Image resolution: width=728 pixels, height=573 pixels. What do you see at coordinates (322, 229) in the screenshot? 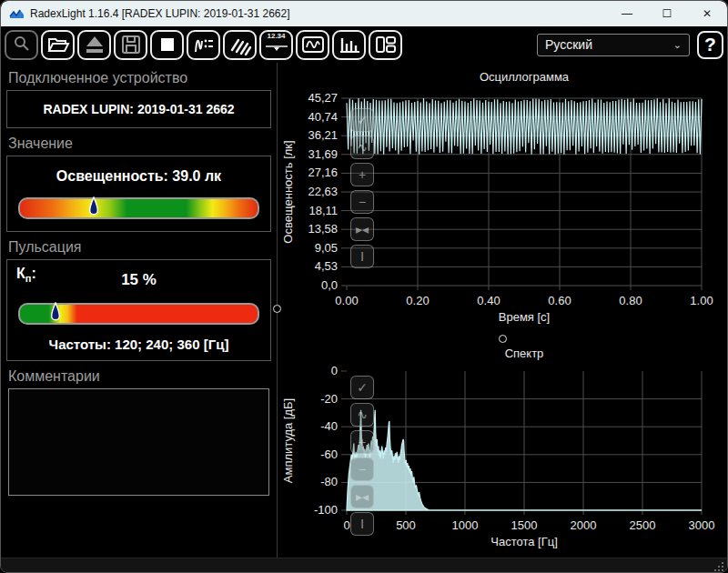
I see `svg-text: 13,58` at bounding box center [322, 229].